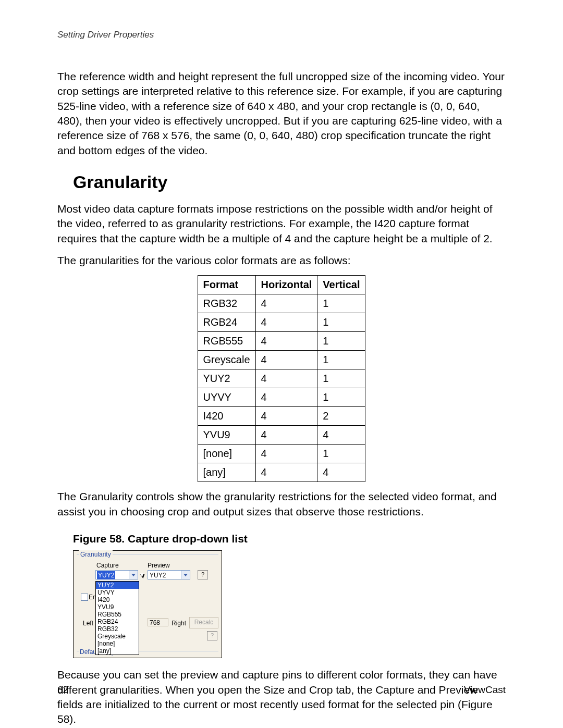 This screenshot has height=728, width=563. I want to click on list-item: [any], so click(117, 651).